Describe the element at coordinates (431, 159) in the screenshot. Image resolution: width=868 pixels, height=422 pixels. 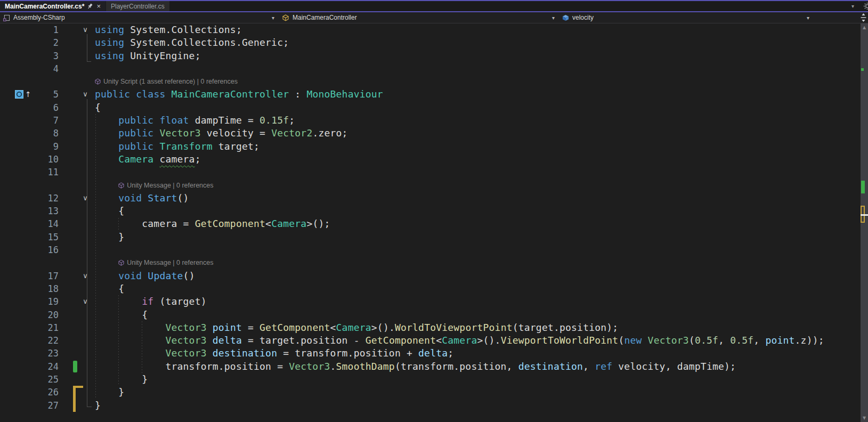
I see `code-line: 10 Camera camera;` at that location.